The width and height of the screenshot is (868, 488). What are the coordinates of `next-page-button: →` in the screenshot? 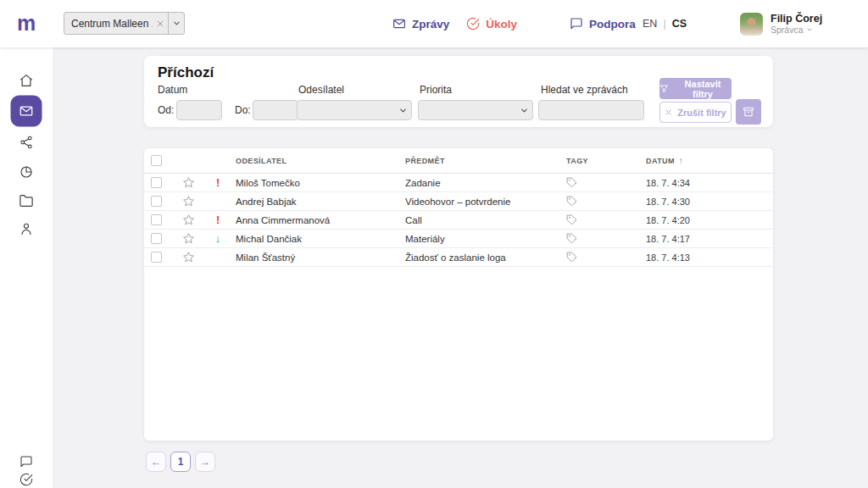 It's located at (205, 462).